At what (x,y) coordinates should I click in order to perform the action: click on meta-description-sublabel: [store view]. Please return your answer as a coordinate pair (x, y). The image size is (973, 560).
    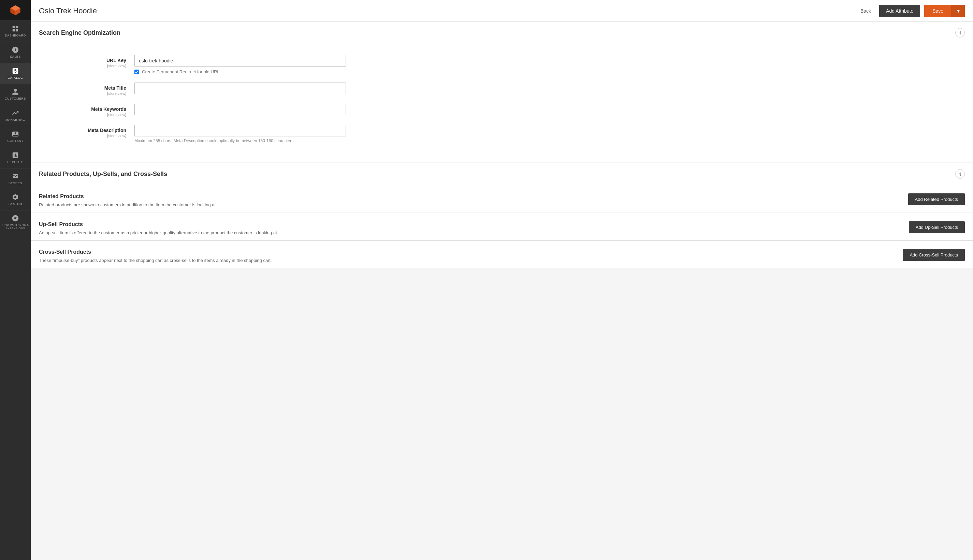
    Looking at the image, I should click on (82, 136).